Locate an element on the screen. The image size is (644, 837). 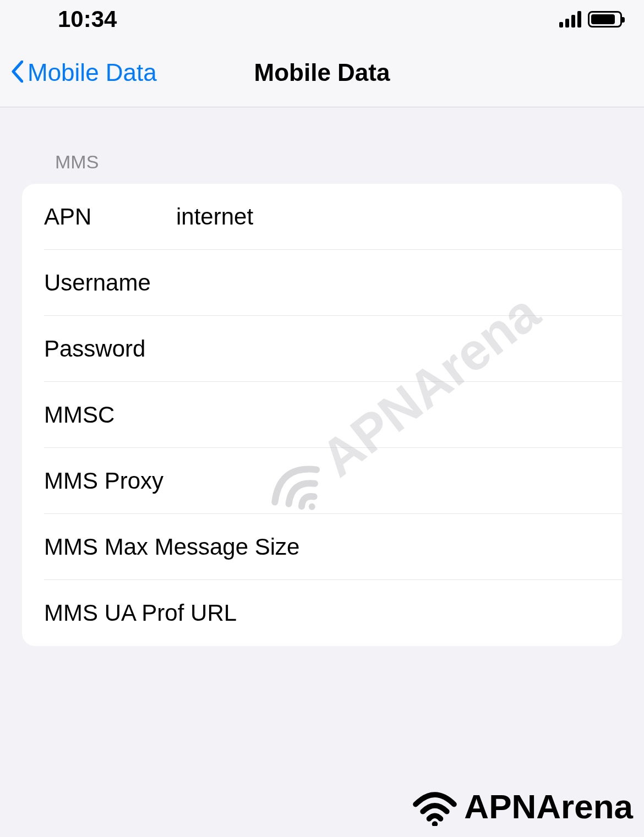
wifi-icon is located at coordinates (435, 807).